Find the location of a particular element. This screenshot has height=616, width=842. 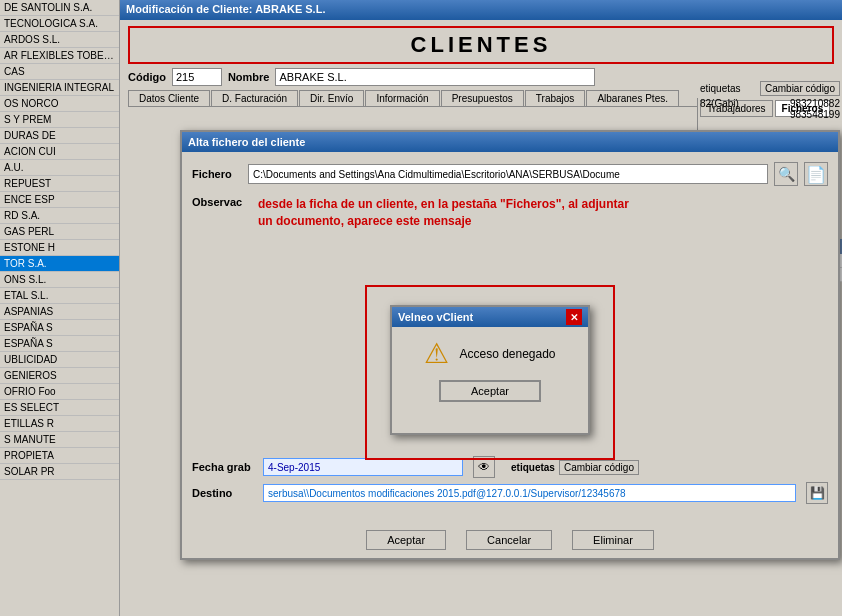

tab-albaranes-ptes: Albaranes Ptes. is located at coordinates (632, 98).